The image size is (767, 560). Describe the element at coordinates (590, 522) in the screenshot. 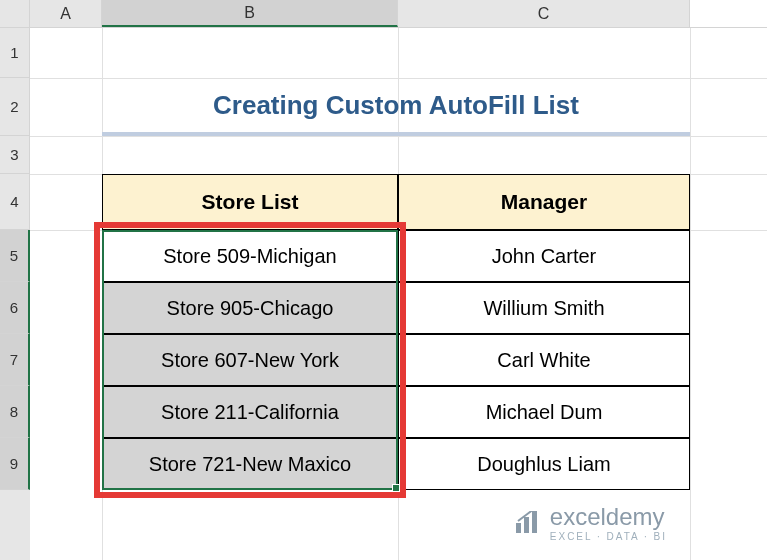

I see `watermark: exceldemy EXCEL · DATA · BI` at that location.